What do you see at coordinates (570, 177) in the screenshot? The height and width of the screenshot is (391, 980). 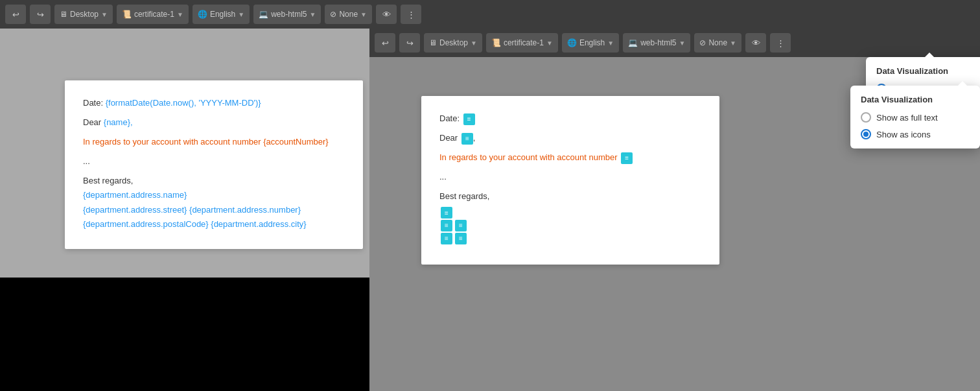 I see `ellipsis-right: ...` at bounding box center [570, 177].